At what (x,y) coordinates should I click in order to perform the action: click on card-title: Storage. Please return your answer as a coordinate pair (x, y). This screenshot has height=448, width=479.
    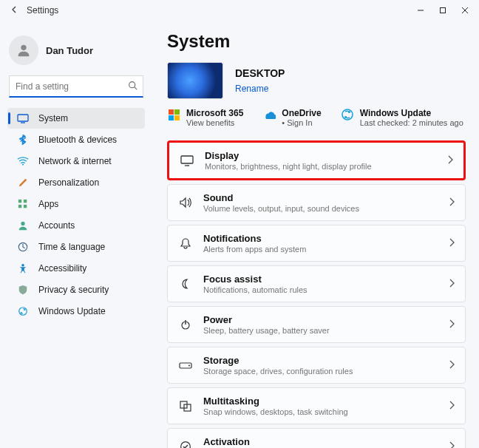
    Looking at the image, I should click on (321, 361).